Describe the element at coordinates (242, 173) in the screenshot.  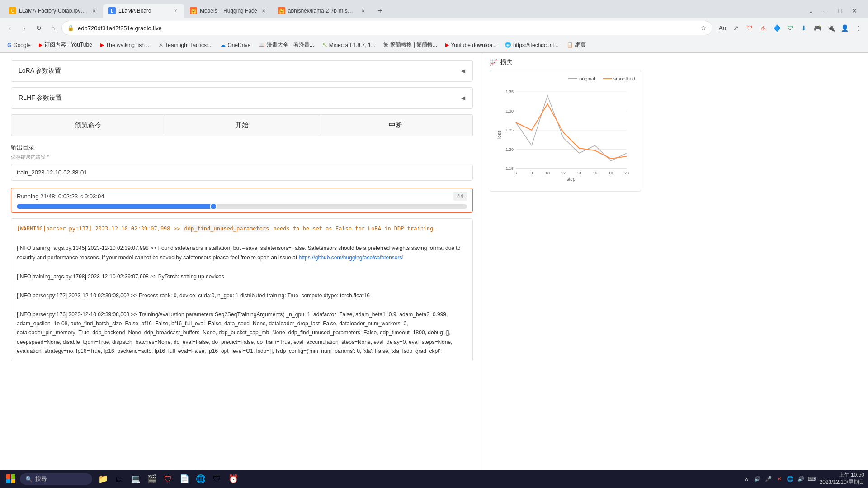
I see `output-dir-input` at that location.